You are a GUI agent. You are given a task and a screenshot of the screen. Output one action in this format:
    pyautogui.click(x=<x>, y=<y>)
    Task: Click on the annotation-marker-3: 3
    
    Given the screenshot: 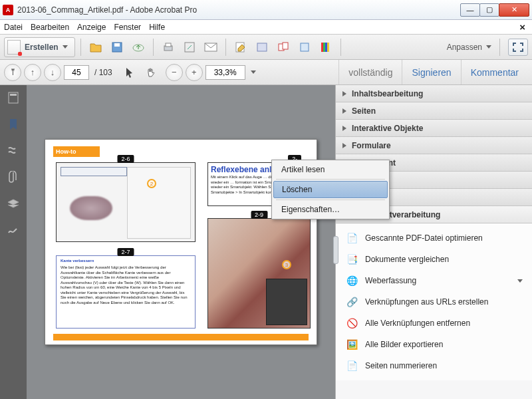 What is the action you would take?
    pyautogui.click(x=287, y=265)
    